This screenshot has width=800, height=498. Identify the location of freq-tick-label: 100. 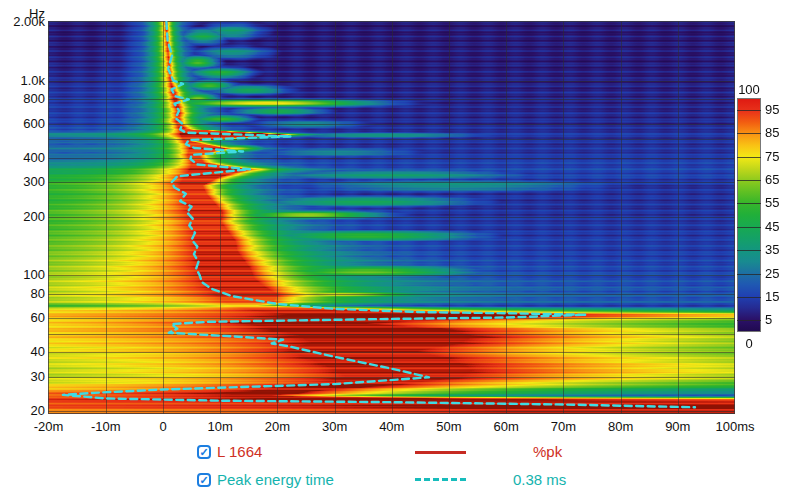
(22, 274).